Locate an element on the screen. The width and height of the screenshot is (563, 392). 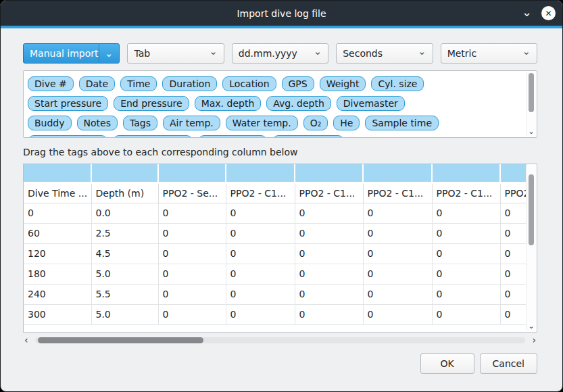
tag-weight: Weight is located at coordinates (343, 84).